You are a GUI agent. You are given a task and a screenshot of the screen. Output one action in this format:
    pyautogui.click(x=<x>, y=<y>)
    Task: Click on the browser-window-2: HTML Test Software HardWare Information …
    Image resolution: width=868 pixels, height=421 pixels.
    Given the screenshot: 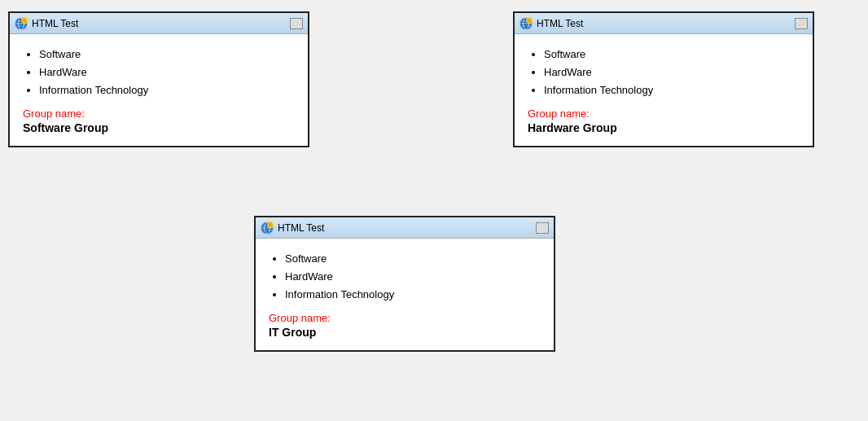 What is the action you would take?
    pyautogui.click(x=664, y=80)
    